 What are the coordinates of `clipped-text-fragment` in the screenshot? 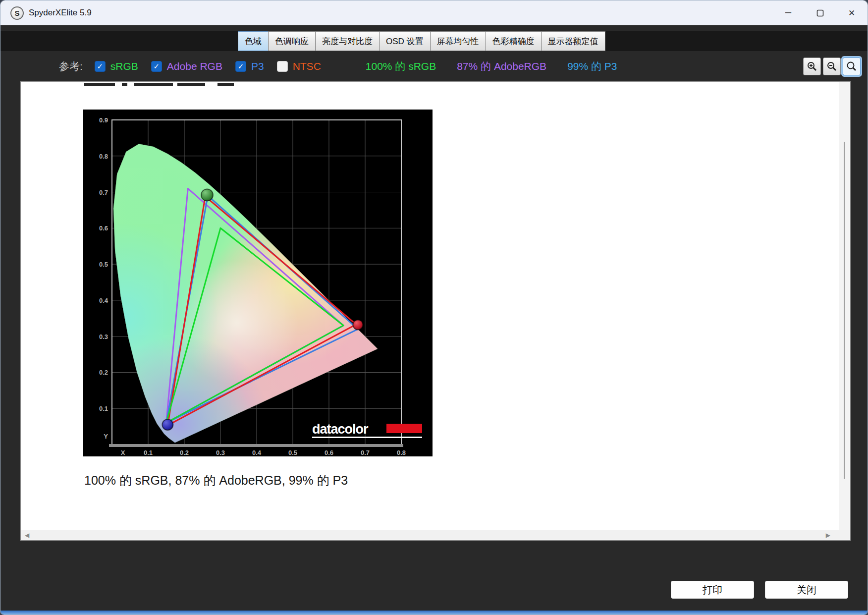 It's located at (435, 84).